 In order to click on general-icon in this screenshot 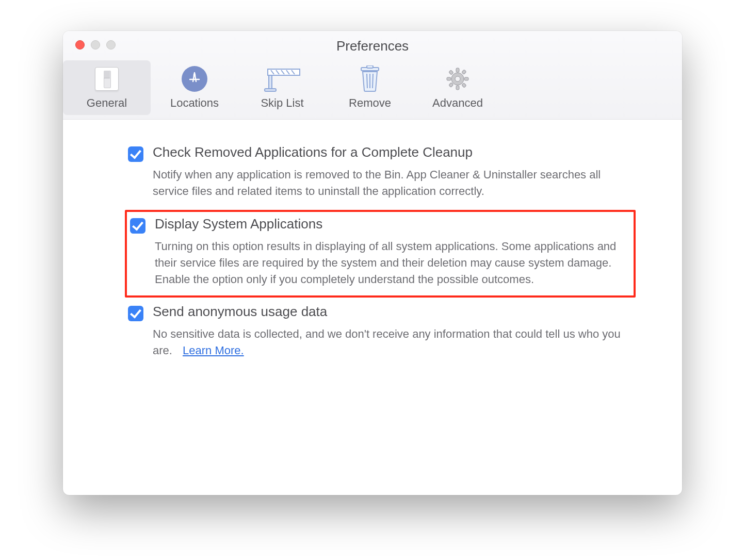, I will do `click(107, 79)`.